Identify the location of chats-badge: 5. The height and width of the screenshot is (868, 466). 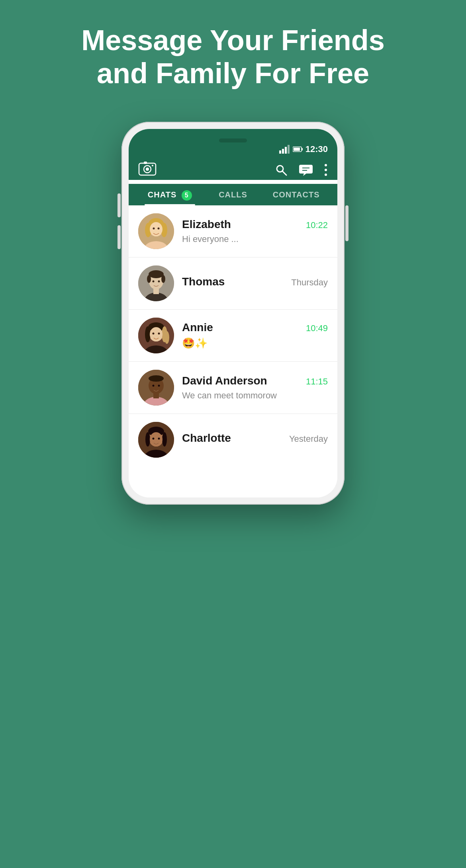
(187, 195).